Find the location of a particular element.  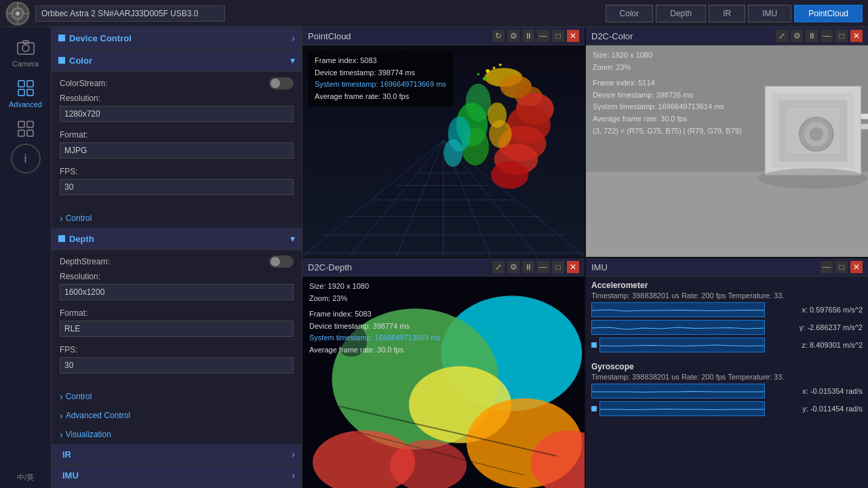

gyro-x-graph is located at coordinates (678, 391).